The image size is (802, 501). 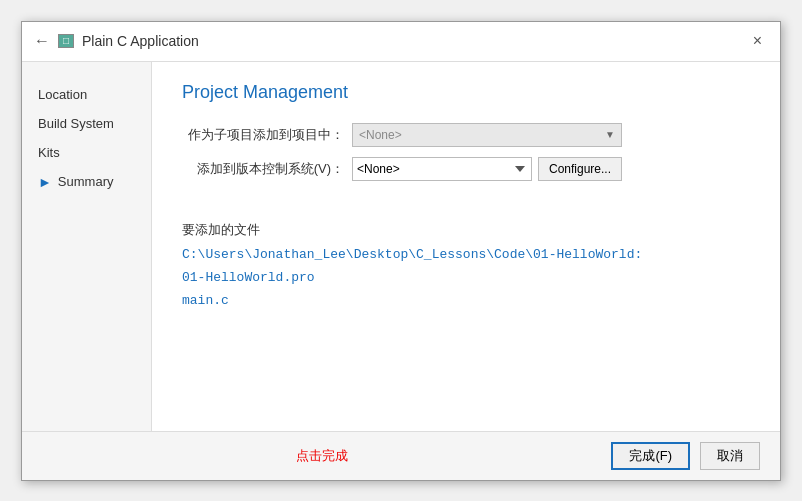 I want to click on back-button: ←, so click(x=42, y=41).